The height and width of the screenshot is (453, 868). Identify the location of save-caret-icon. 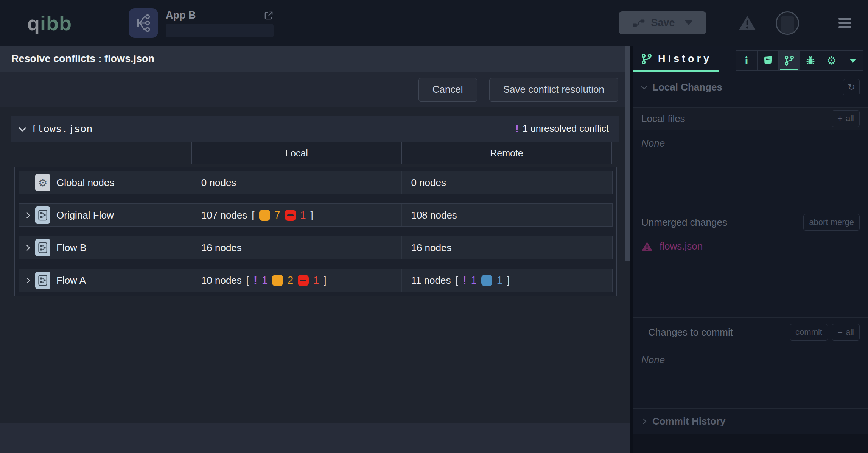
(689, 23).